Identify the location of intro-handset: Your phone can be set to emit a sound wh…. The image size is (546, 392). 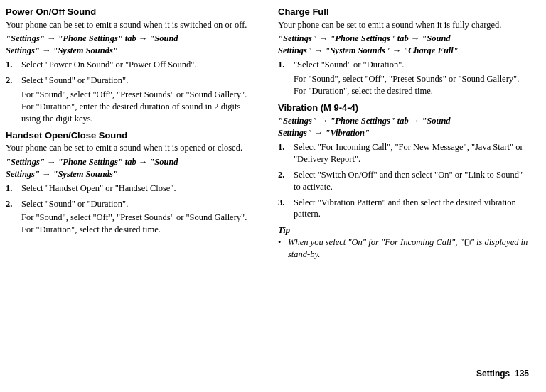
(131, 148).